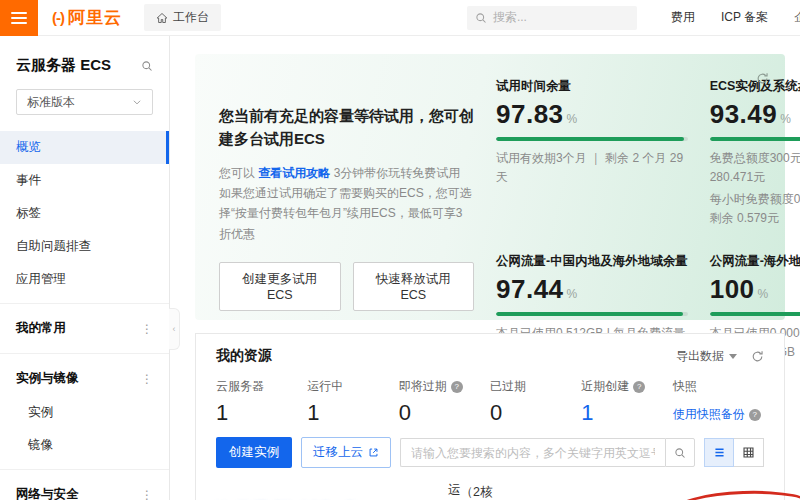 This screenshot has width=800, height=500. I want to click on trial-desc-line2: 如果您通过试用确定了需要购买的ECS，您可选择“按量付费转包年包月”续用ECS，…, so click(346, 214).